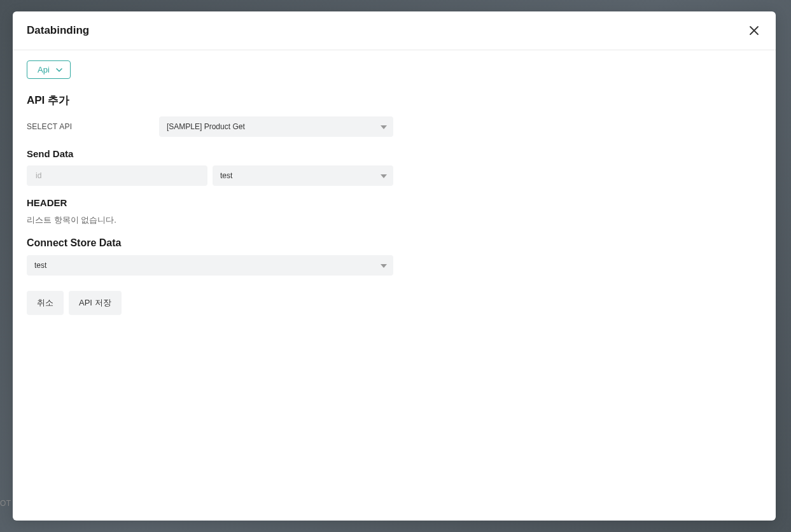 This screenshot has height=532, width=791. What do you see at coordinates (754, 31) in the screenshot?
I see `close-icon` at bounding box center [754, 31].